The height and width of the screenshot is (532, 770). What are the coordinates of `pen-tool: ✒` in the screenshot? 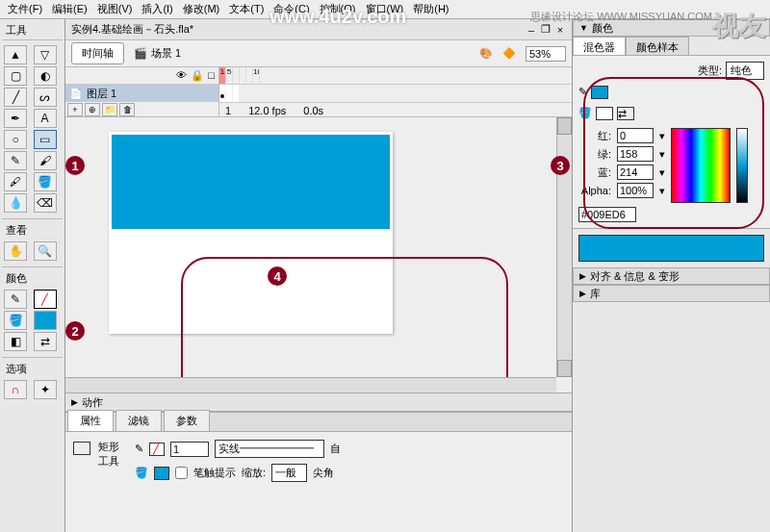 It's located at (15, 118).